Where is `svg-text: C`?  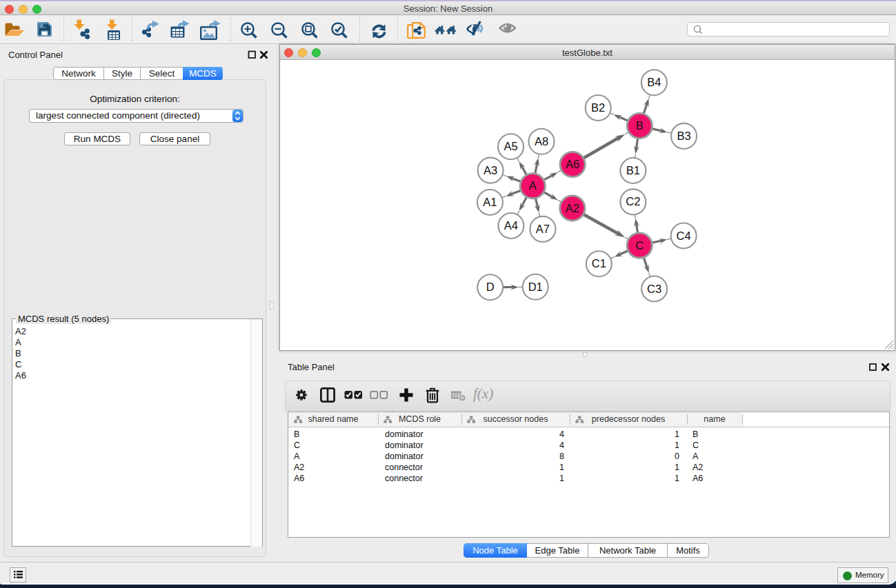
svg-text: C is located at coordinates (639, 245).